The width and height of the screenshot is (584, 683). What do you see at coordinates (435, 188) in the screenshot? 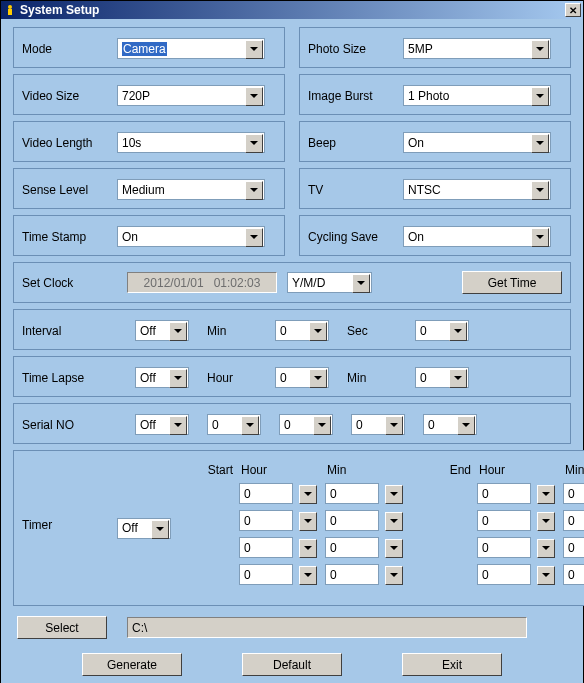
I see `tv-group: TV NTSC` at bounding box center [435, 188].